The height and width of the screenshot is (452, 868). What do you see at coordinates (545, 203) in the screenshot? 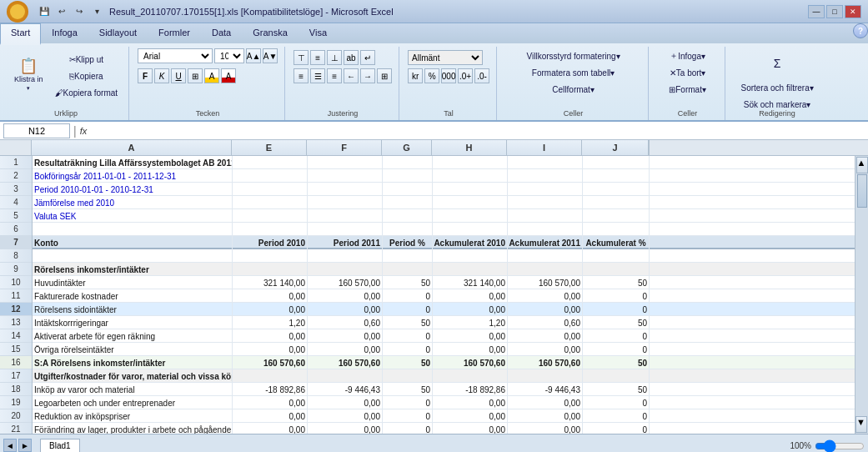
I see `cell-i4` at bounding box center [545, 203].